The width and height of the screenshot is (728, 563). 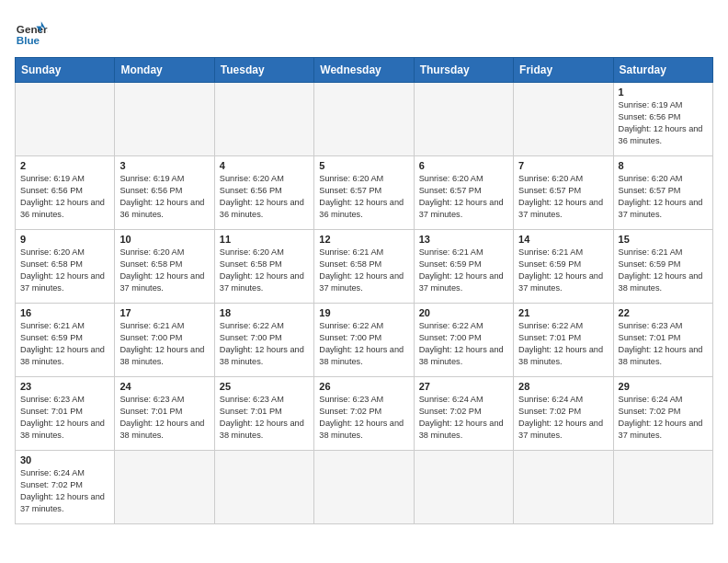 What do you see at coordinates (264, 70) in the screenshot?
I see `weekday-header-tuesday: Tuesday` at bounding box center [264, 70].